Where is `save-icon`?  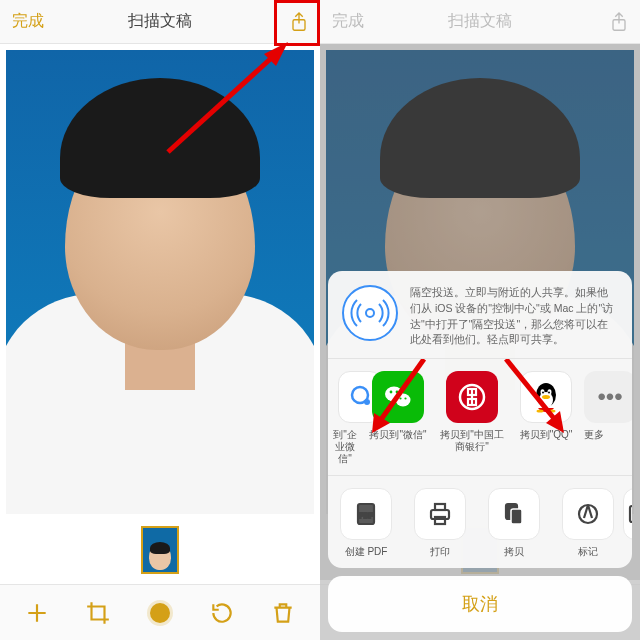
save-icon is located at coordinates (628, 514).